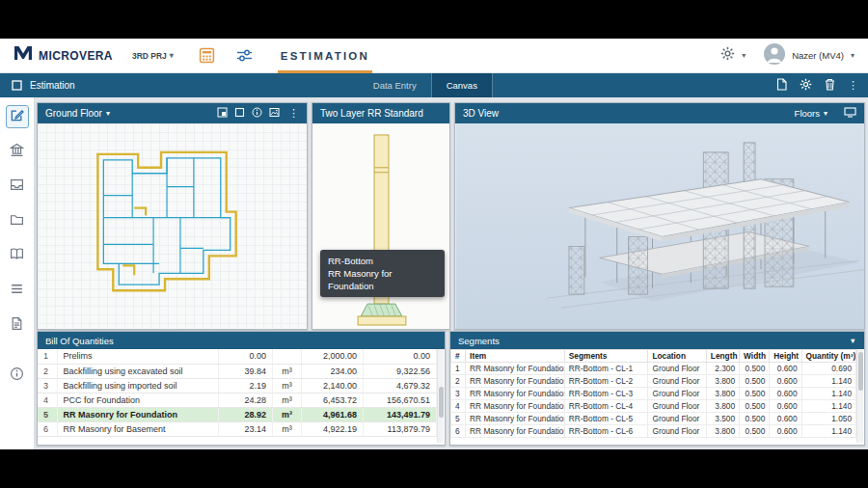  I want to click on calculator-icon, so click(206, 56).